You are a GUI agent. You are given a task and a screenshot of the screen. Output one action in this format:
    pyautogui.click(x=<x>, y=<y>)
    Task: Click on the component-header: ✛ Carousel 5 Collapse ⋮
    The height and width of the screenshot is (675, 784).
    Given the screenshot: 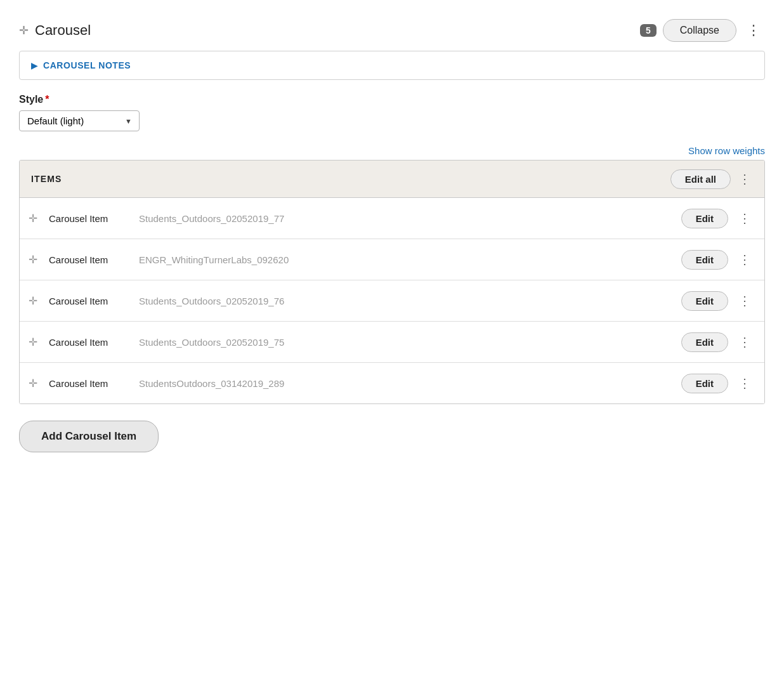 What is the action you would take?
    pyautogui.click(x=392, y=32)
    